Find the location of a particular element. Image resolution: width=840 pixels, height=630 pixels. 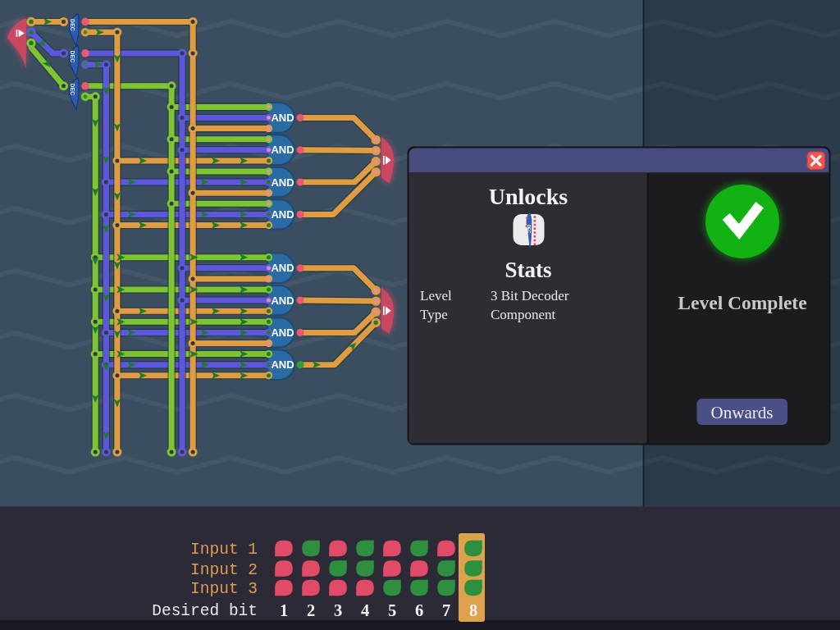

svg-text: Unlocks is located at coordinates (528, 197).